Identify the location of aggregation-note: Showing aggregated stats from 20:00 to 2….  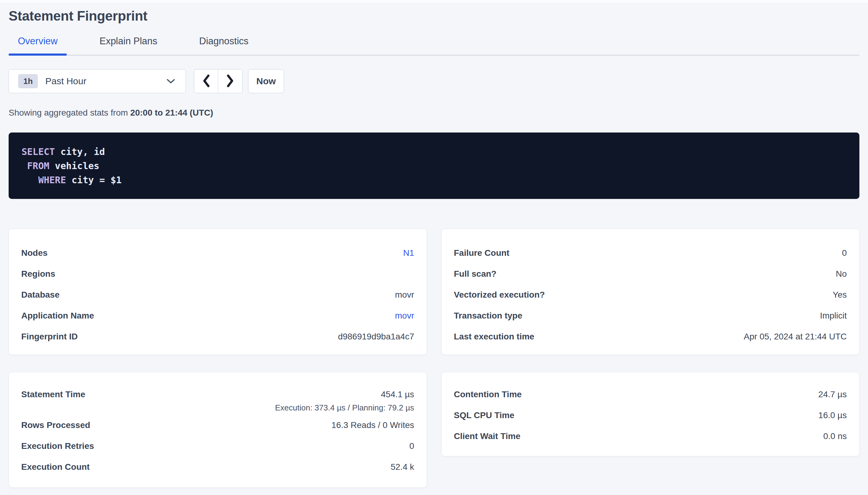
(434, 113).